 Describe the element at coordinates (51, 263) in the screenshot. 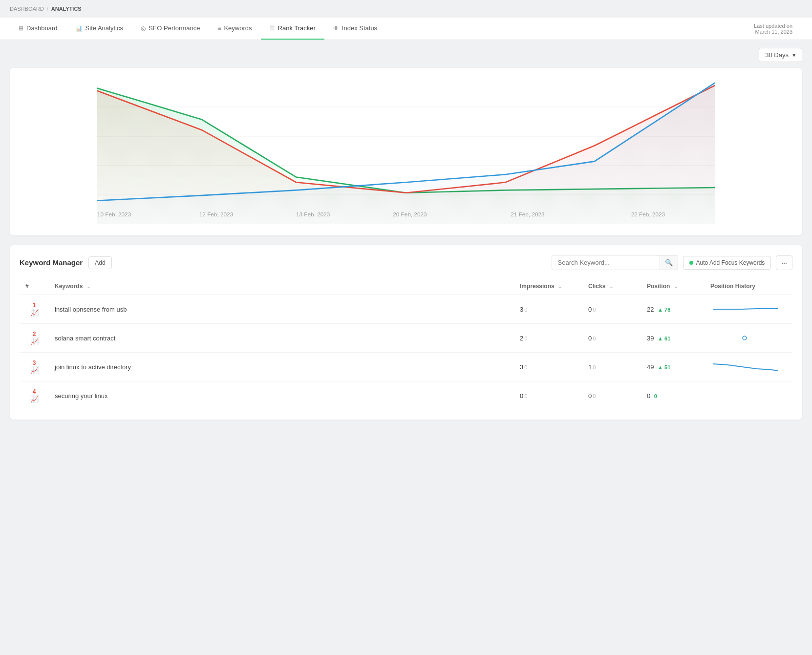

I see `keyword-manager-title: Keyword Manager` at that location.